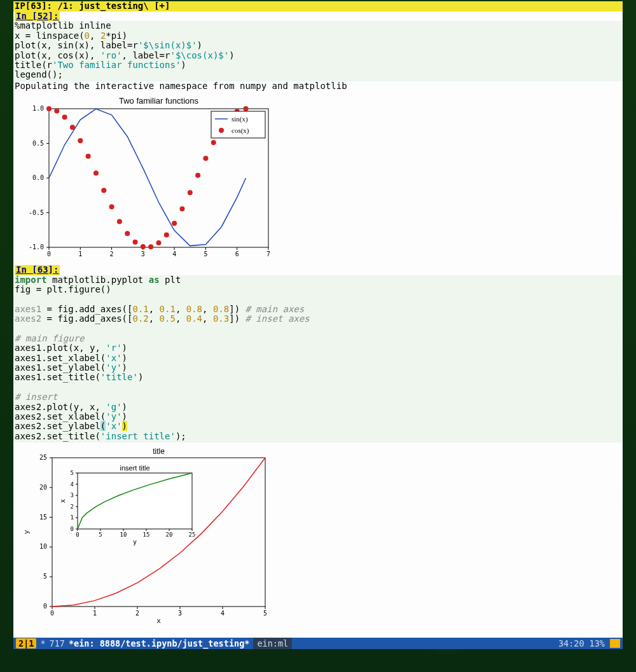 This screenshot has width=636, height=672. I want to click on buffer-name: *ein: 8888/test.ipynb/just_testing*, so click(159, 643).